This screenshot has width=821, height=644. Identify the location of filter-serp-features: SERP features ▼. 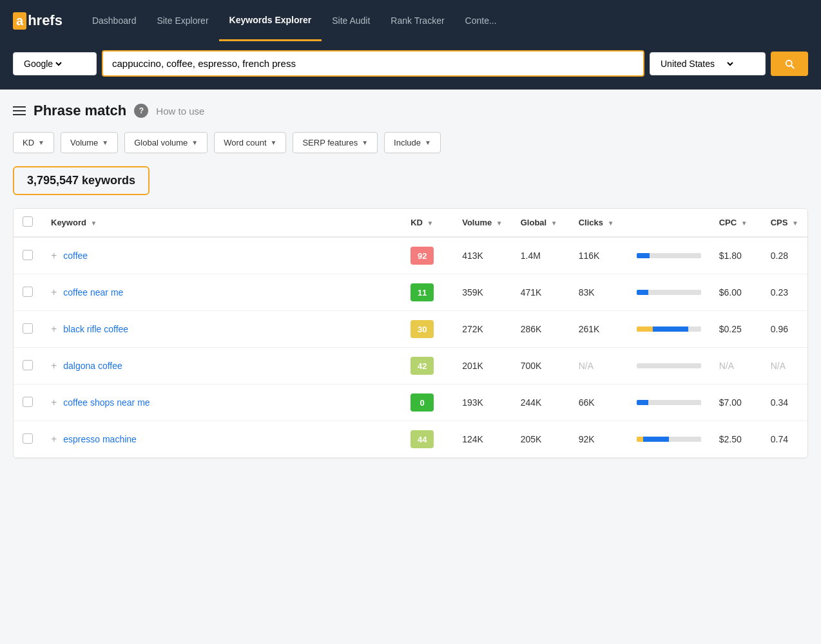
(335, 143).